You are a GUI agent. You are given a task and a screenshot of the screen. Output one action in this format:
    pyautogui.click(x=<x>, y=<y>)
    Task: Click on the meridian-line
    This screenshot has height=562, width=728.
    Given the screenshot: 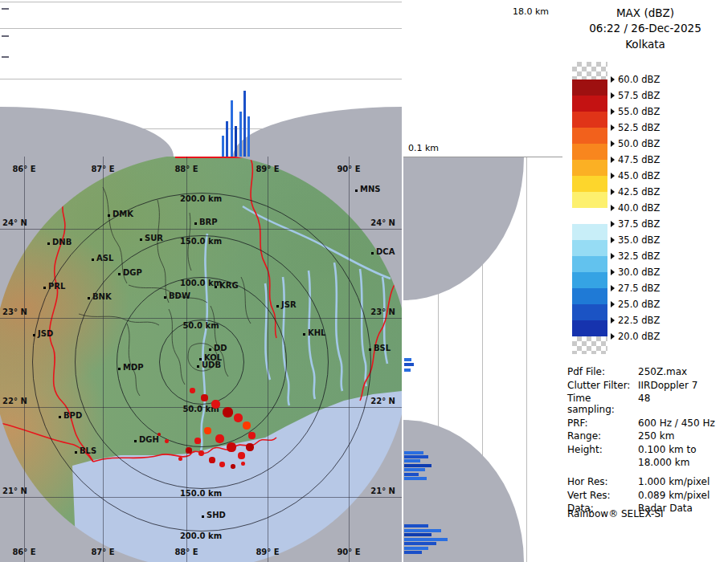 What is the action you would take?
    pyautogui.click(x=24, y=360)
    